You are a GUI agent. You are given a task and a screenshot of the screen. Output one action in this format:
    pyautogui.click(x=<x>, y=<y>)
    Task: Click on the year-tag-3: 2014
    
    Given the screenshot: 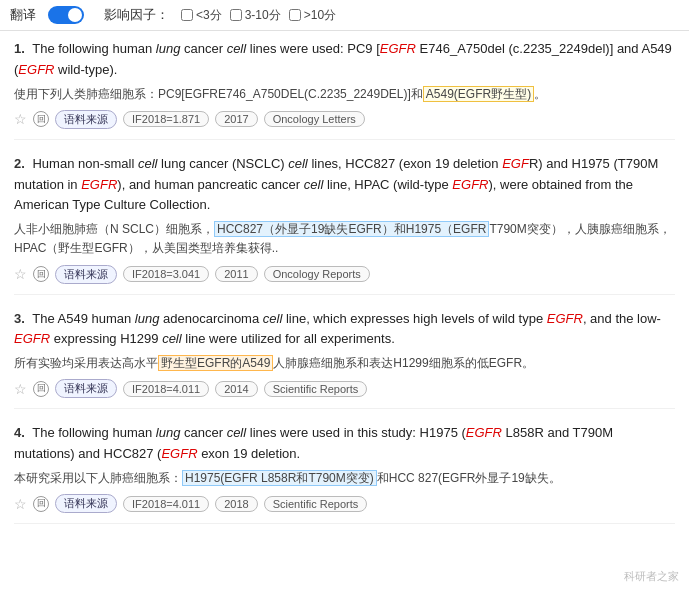 What is the action you would take?
    pyautogui.click(x=236, y=389)
    